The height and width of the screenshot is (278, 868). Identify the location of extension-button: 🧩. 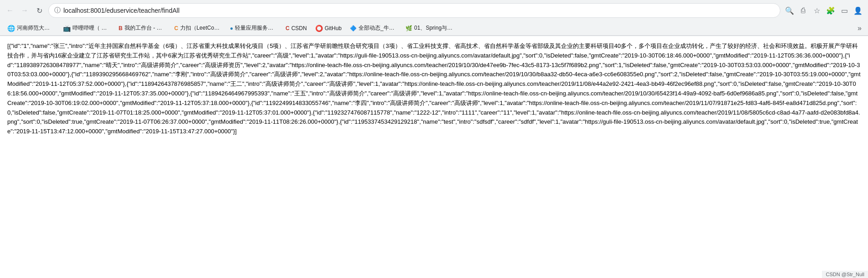
(831, 10).